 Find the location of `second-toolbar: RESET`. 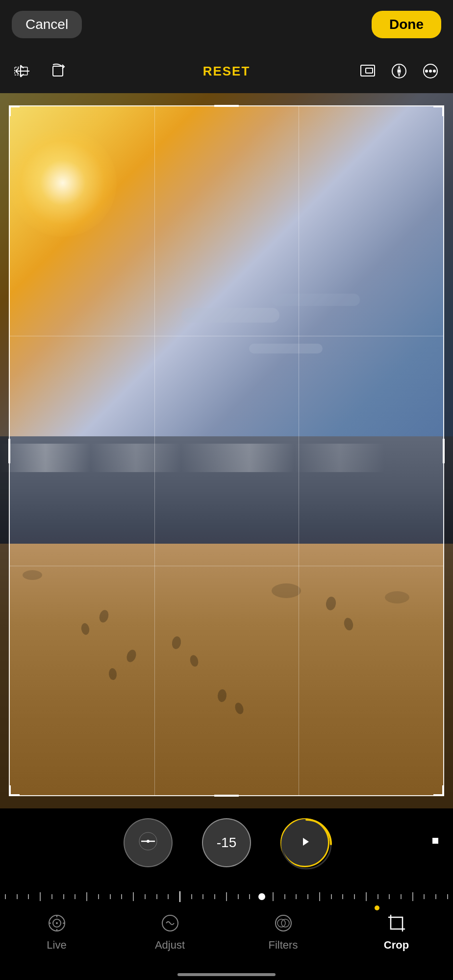

second-toolbar: RESET is located at coordinates (226, 71).